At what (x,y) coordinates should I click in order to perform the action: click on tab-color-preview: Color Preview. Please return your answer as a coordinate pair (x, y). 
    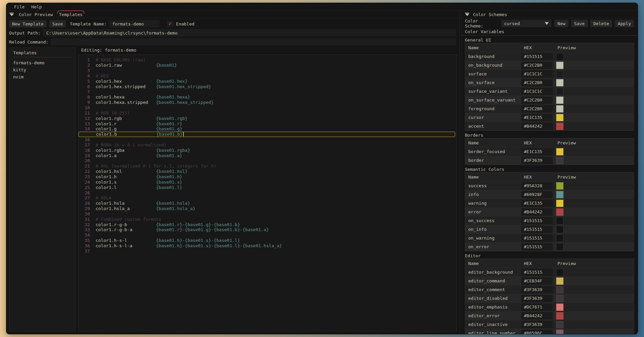
    Looking at the image, I should click on (36, 15).